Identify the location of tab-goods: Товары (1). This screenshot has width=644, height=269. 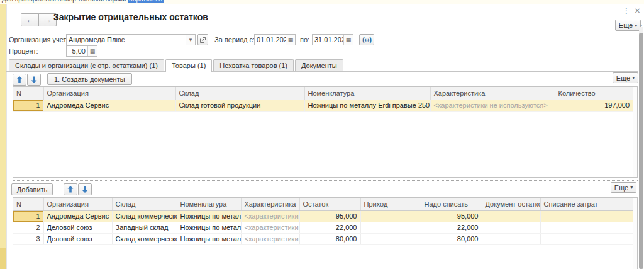
(189, 66).